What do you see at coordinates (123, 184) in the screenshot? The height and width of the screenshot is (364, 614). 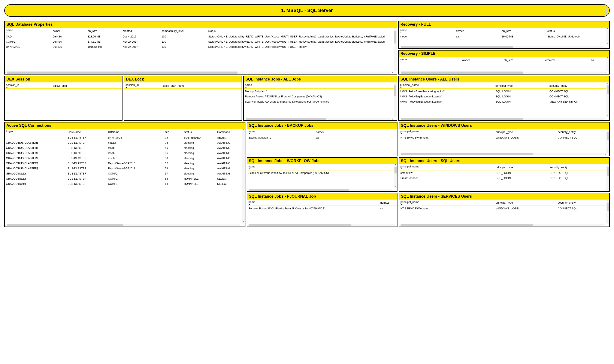 I see `table-row: GRAVOC\dlasterBUS-DLASTERCOMP164RUNNABLE…` at bounding box center [123, 184].